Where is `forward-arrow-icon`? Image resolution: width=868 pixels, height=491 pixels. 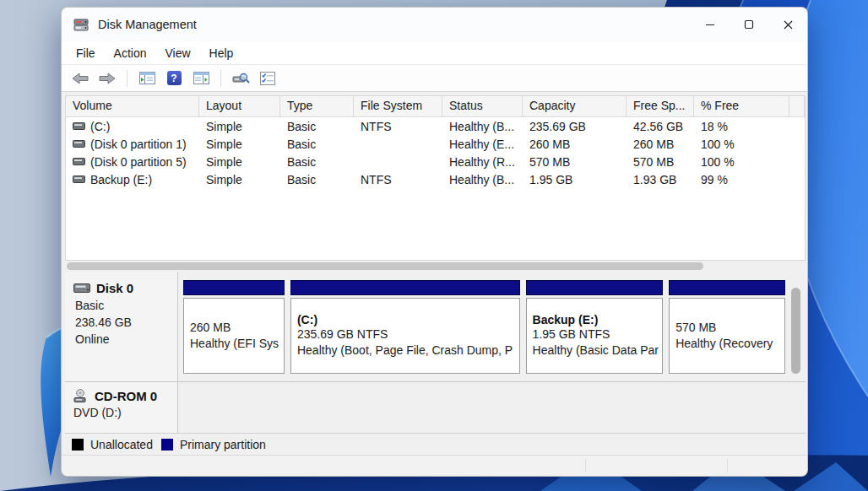 forward-arrow-icon is located at coordinates (107, 78).